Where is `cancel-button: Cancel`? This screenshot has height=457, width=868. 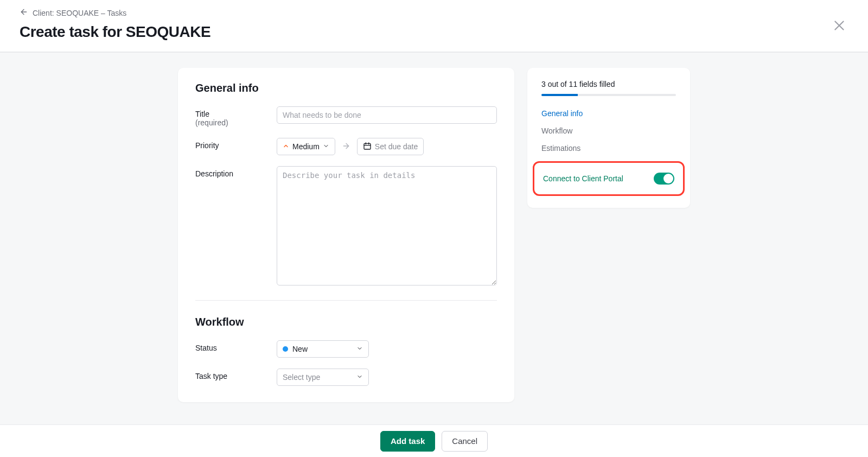 cancel-button: Cancel is located at coordinates (464, 432).